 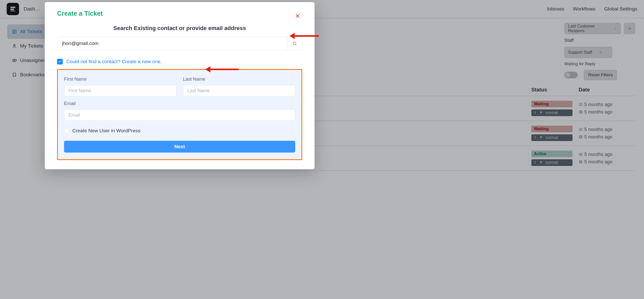 I want to click on first-name-label: First Name, so click(x=120, y=79).